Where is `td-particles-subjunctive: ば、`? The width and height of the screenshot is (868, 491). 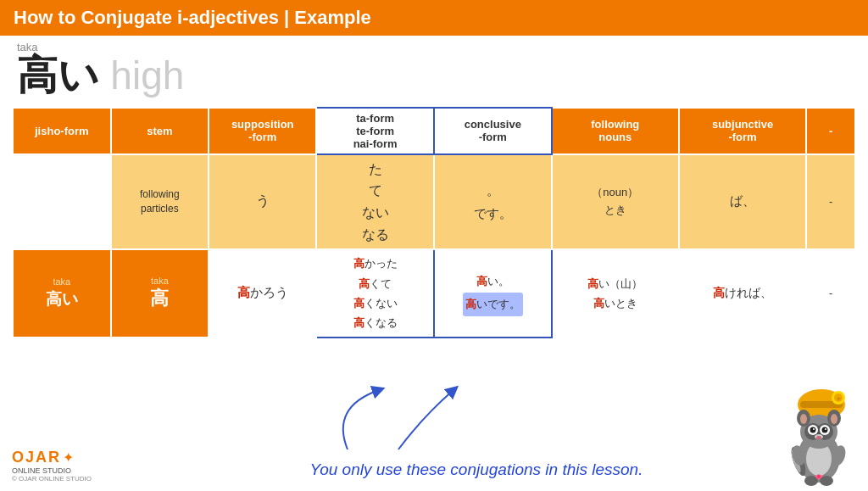 td-particles-subjunctive: ば、 is located at coordinates (743, 202).